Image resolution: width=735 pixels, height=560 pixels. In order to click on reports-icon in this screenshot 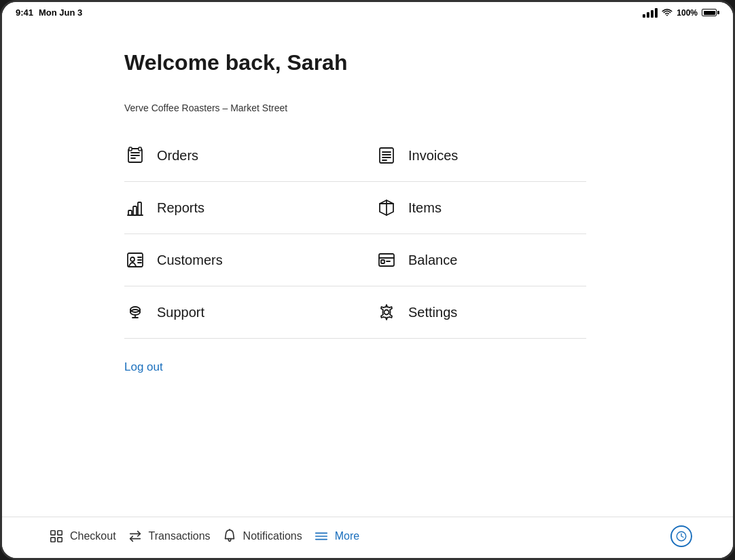, I will do `click(135, 208)`.